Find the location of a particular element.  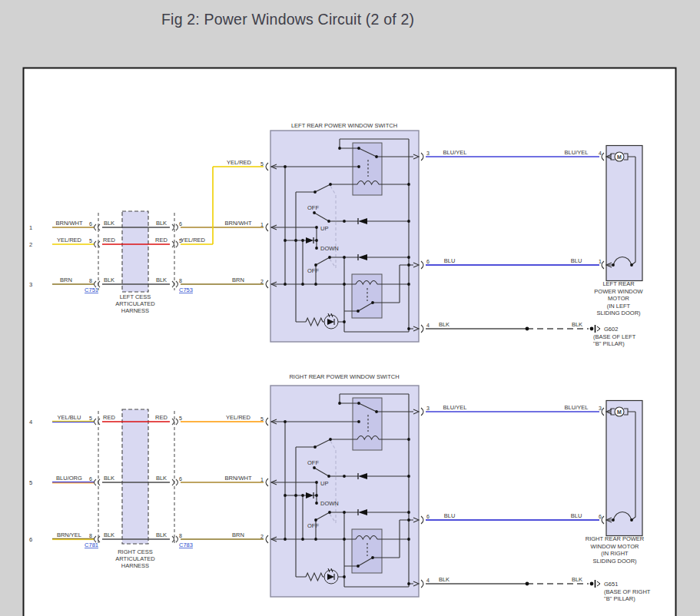

right-rear-window-switch is located at coordinates (344, 492).